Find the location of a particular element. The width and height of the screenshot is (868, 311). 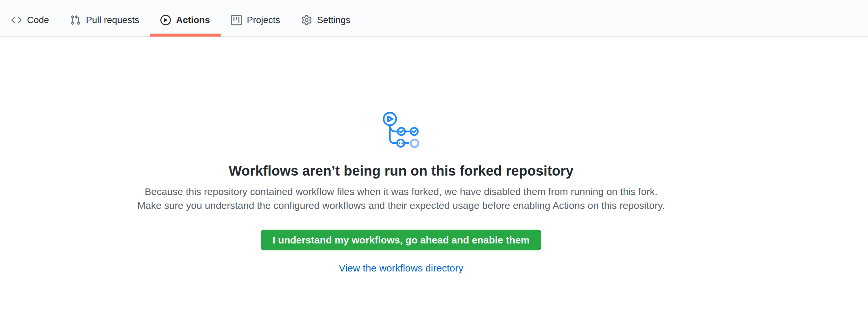

play-icon is located at coordinates (166, 20).